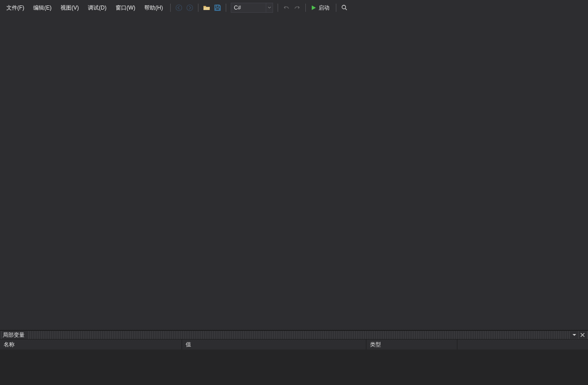 The image size is (588, 385). What do you see at coordinates (286, 8) in the screenshot?
I see `undo-icon` at bounding box center [286, 8].